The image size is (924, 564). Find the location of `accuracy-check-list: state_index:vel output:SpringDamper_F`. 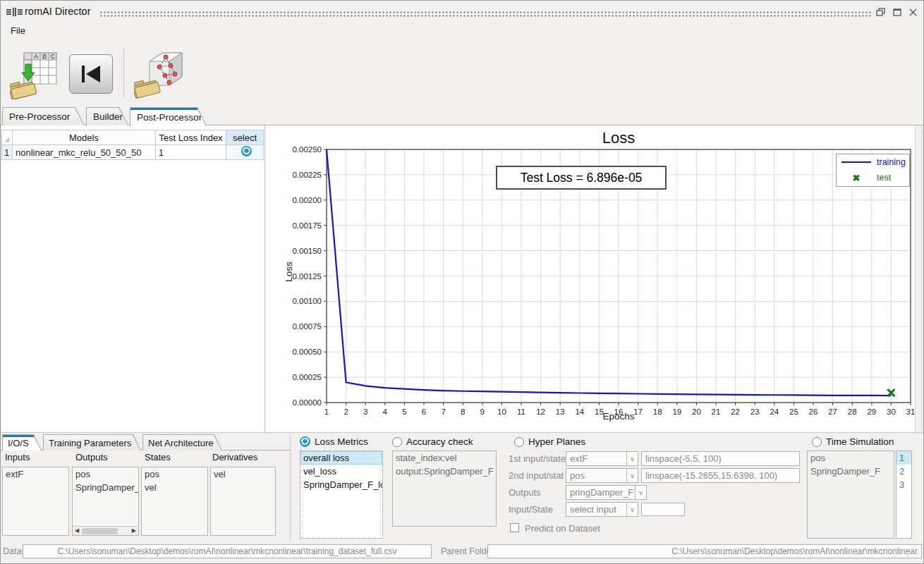

accuracy-check-list: state_index:vel output:SpringDamper_F is located at coordinates (444, 489).